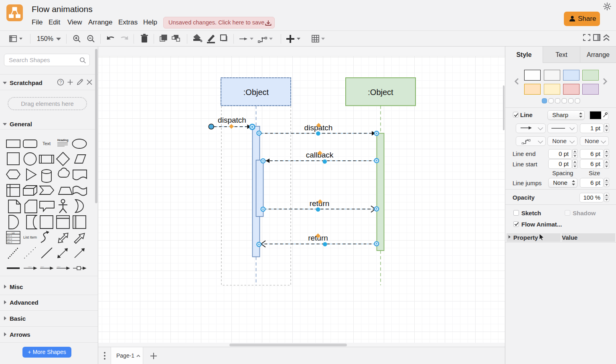  I want to click on svg-text: Text, so click(47, 144).